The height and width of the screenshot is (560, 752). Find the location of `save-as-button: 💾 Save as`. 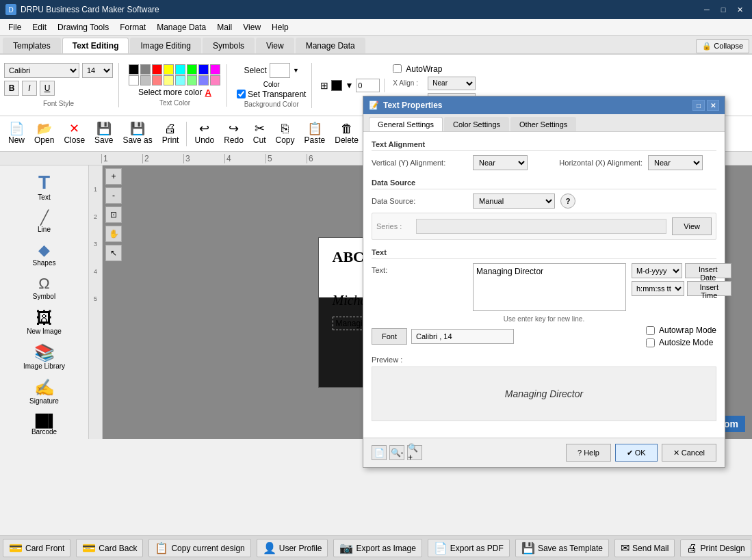

save-as-button: 💾 Save as is located at coordinates (137, 134).